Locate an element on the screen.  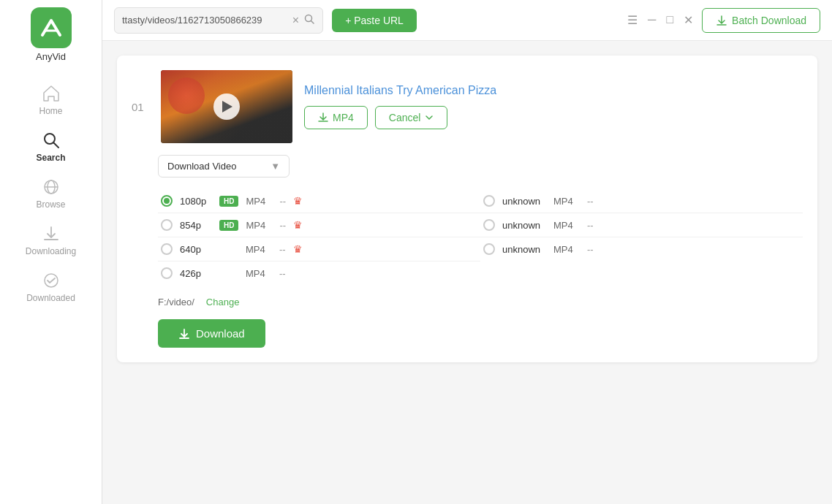
res-unknown2: unknown is located at coordinates (524, 225).